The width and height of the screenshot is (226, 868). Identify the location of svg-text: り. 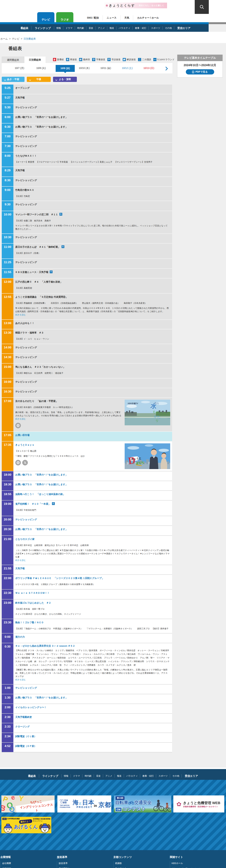
(157, 421).